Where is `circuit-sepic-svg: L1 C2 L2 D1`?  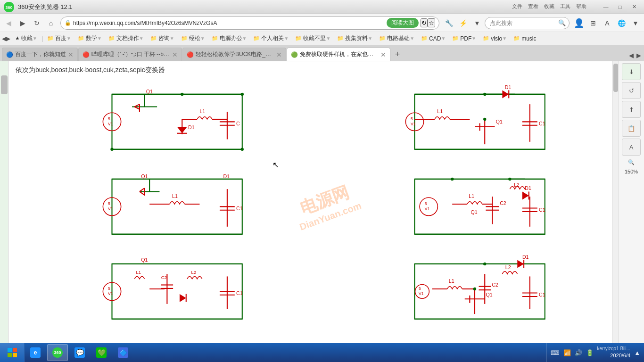 circuit-sepic-svg: L1 C2 L2 D1 is located at coordinates (465, 204).